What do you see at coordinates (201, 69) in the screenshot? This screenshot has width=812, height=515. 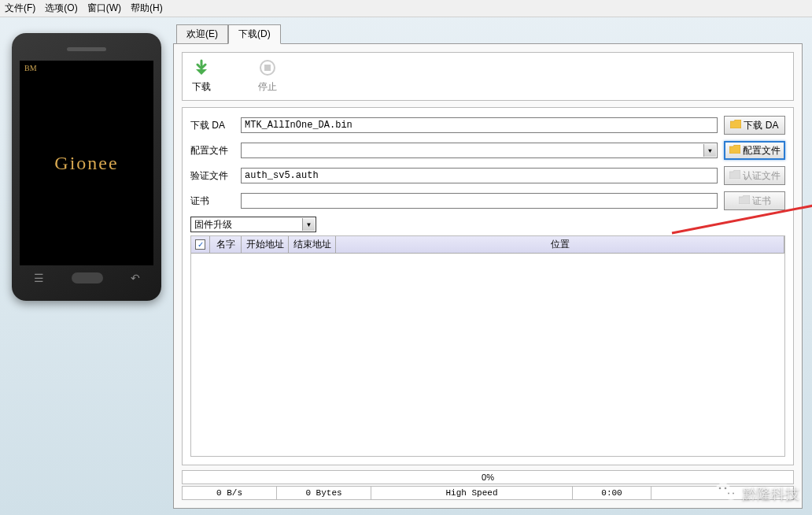 I see `download-arrow-icon` at bounding box center [201, 69].